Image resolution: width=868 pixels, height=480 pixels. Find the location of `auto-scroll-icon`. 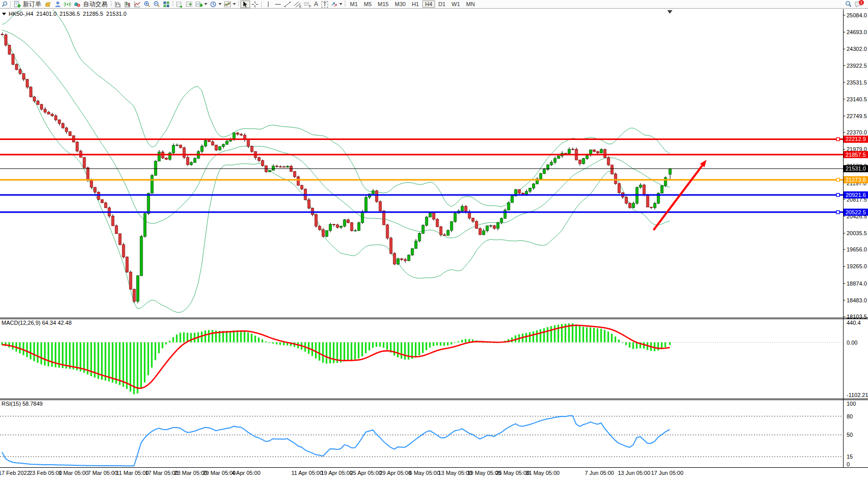

auto-scroll-icon is located at coordinates (179, 4).